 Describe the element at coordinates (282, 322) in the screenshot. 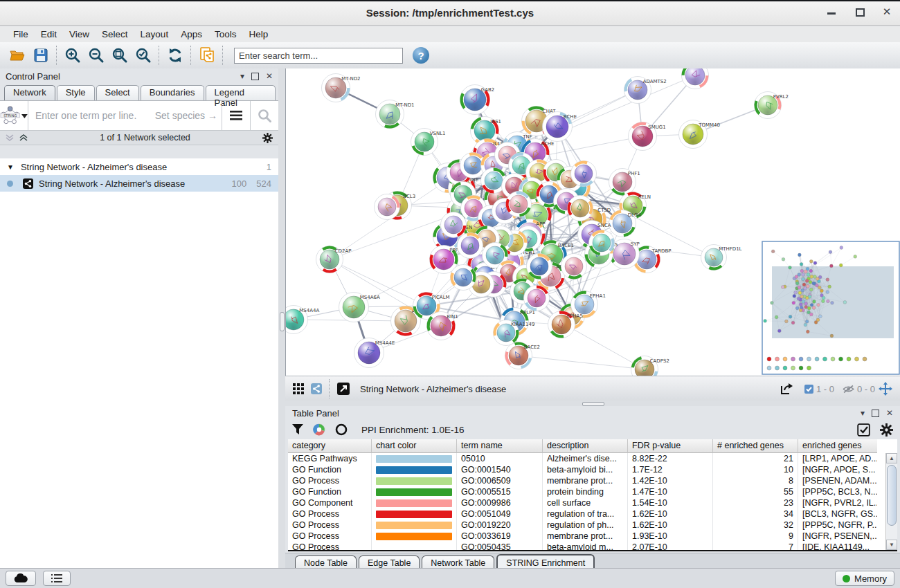

I see `splitter-grip` at that location.